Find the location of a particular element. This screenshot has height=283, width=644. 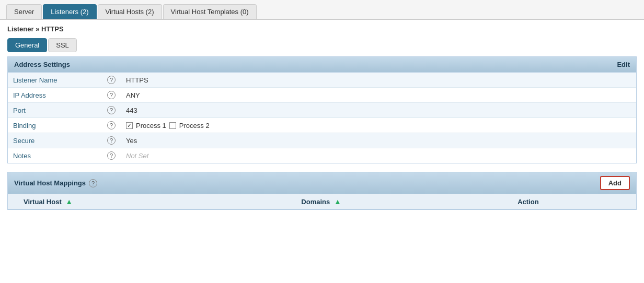

field-label-listener-name: Listener Name is located at coordinates (55, 80).